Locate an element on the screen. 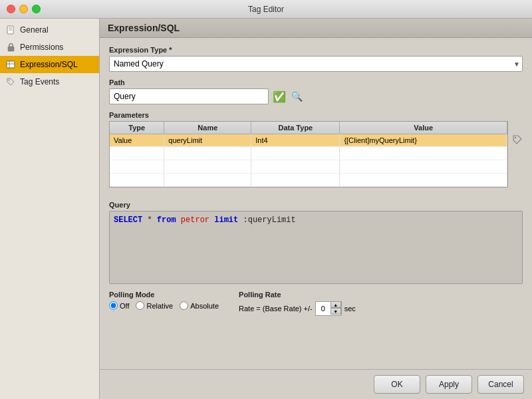 The width and height of the screenshot is (532, 399). col-type: Type is located at coordinates (137, 128).